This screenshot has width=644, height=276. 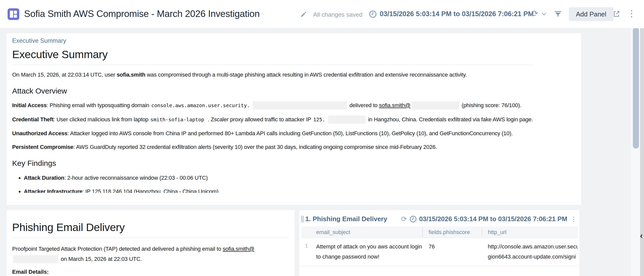 I want to click on drag-handle, so click(x=303, y=219).